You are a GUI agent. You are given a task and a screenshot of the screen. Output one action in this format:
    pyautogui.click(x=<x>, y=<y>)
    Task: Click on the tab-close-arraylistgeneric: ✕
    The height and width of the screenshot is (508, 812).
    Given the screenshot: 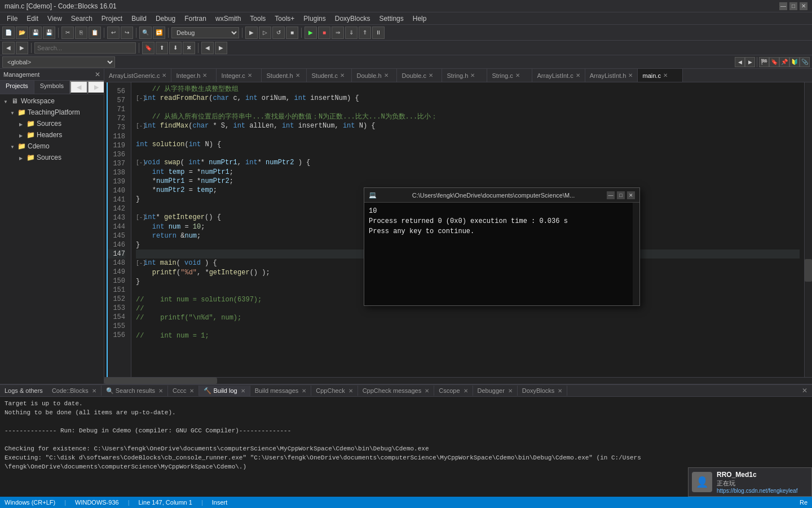 What is the action you would take?
    pyautogui.click(x=164, y=76)
    